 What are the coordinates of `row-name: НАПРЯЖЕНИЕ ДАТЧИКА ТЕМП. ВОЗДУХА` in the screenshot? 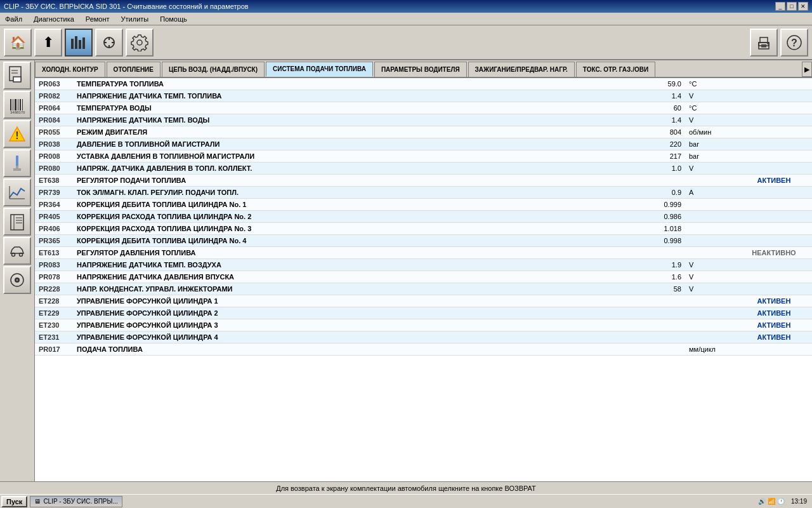 It's located at (348, 265).